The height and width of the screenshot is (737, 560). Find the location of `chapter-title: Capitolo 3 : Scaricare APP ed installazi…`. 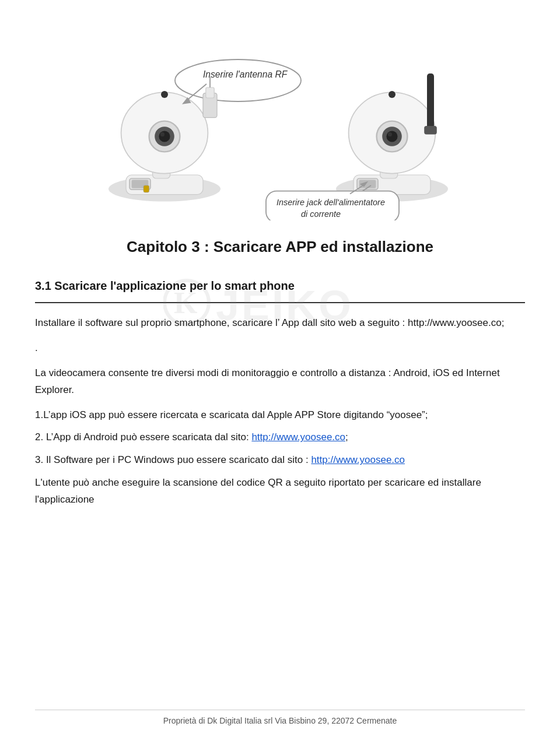

chapter-title: Capitolo 3 : Scaricare APP ed installazi… is located at coordinates (280, 247).